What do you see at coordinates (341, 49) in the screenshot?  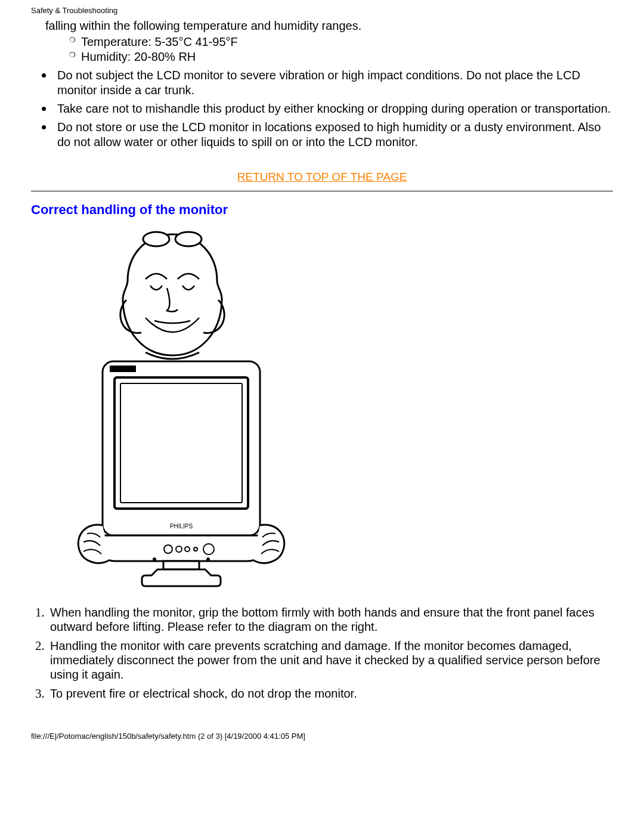 I see `sub-bullet-list: Temperature: 5-35°C 41-95°F Humidity: 20…` at bounding box center [341, 49].